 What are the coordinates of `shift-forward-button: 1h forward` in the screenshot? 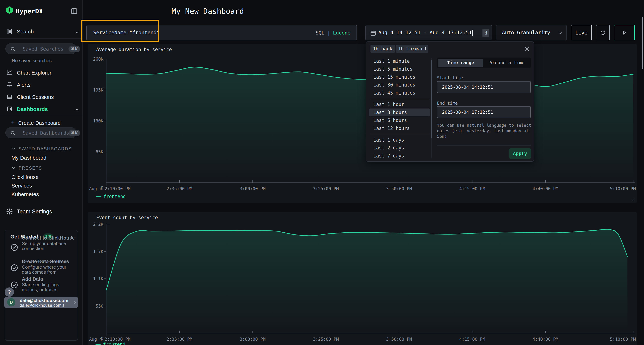 It's located at (412, 49).